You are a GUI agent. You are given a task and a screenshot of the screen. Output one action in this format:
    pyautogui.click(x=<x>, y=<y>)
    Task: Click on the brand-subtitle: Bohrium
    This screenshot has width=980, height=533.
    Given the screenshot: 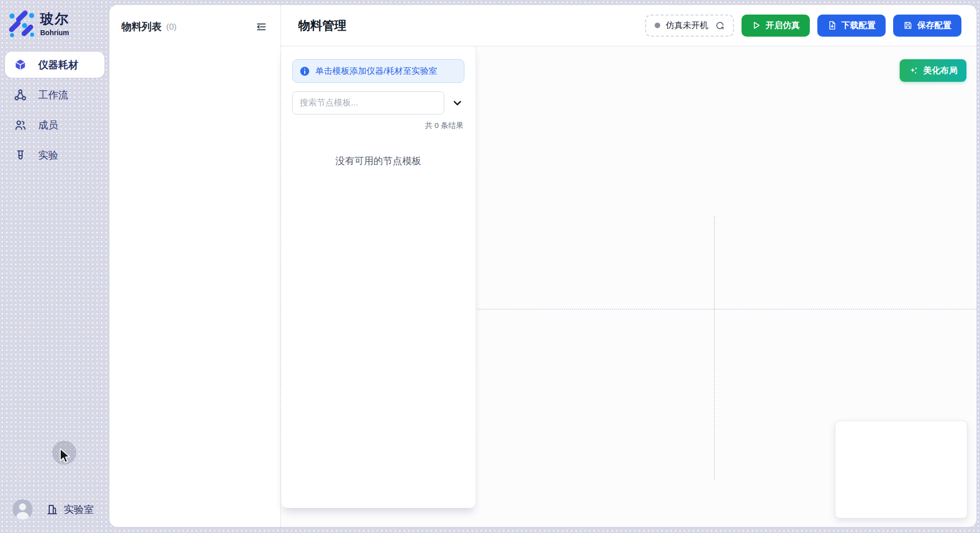 What is the action you would take?
    pyautogui.click(x=55, y=33)
    